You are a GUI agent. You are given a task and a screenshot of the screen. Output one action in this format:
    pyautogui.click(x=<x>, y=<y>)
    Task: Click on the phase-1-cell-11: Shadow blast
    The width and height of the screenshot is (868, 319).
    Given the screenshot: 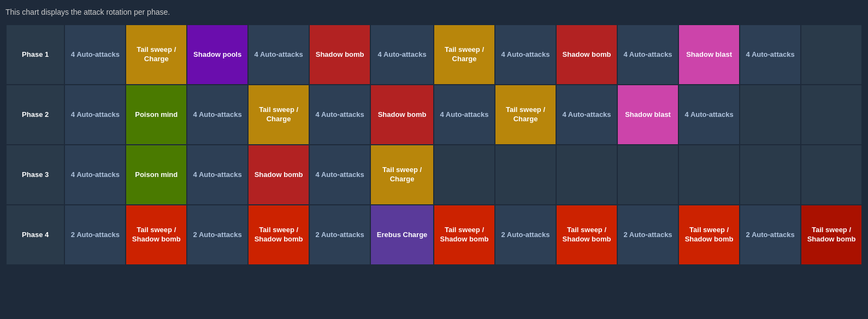 What is the action you would take?
    pyautogui.click(x=709, y=55)
    